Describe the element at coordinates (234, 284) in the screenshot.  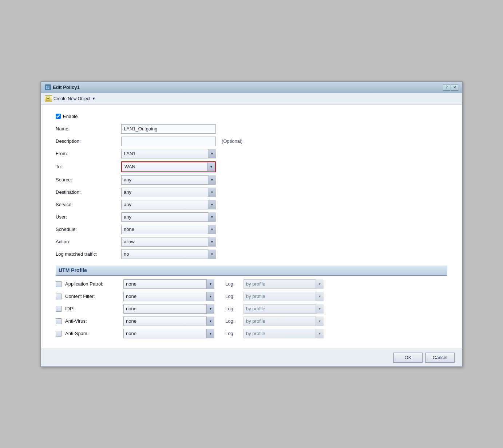
I see `utm-log-label-0: Log:` at that location.